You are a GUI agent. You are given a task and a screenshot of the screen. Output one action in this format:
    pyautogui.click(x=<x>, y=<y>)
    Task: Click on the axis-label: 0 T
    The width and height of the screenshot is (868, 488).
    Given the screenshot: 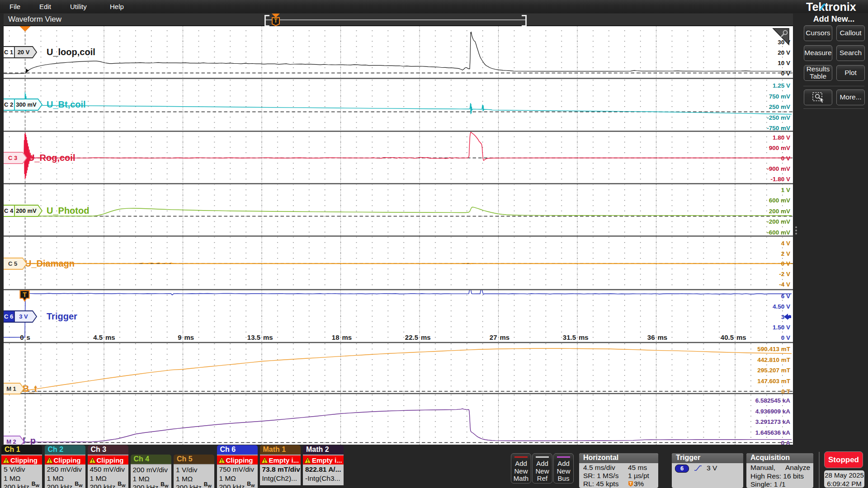 What is the action you would take?
    pyautogui.click(x=786, y=391)
    